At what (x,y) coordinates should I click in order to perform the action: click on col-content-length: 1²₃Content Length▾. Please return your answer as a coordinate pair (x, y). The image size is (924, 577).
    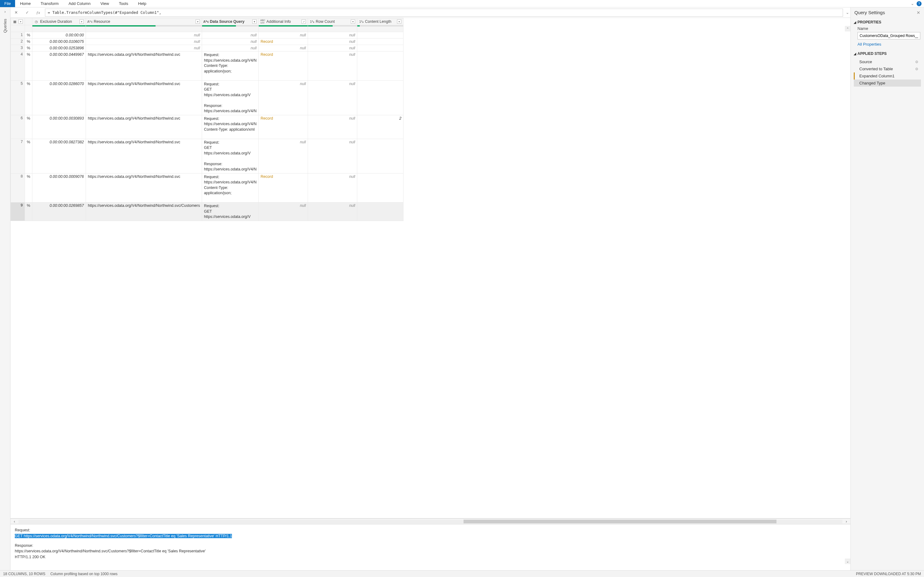
    Looking at the image, I should click on (381, 22).